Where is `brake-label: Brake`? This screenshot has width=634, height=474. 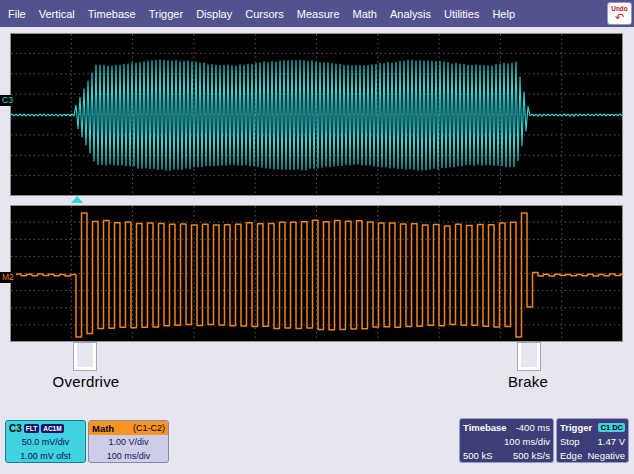
brake-label: Brake is located at coordinates (528, 382).